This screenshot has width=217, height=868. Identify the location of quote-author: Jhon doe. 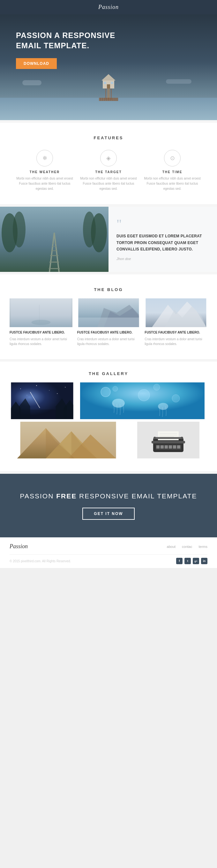
(163, 259).